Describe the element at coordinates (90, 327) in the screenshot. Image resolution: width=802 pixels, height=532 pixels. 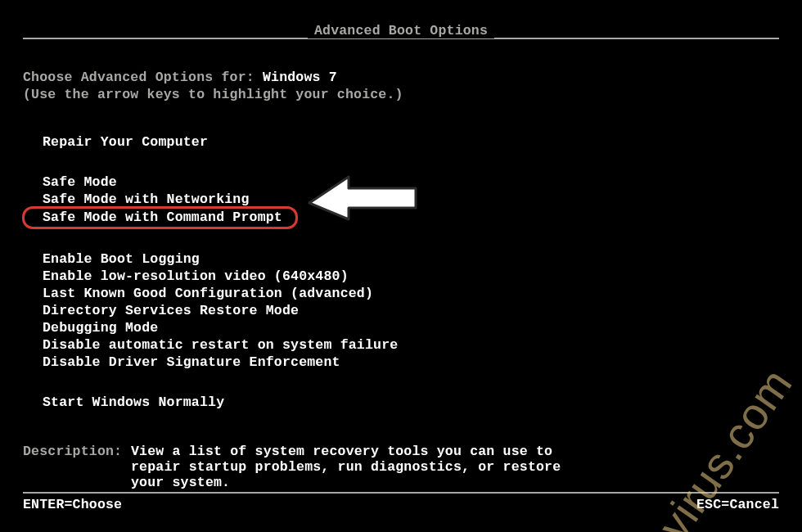
I see `menu-item-debugging-mode: Debugging Mode` at that location.